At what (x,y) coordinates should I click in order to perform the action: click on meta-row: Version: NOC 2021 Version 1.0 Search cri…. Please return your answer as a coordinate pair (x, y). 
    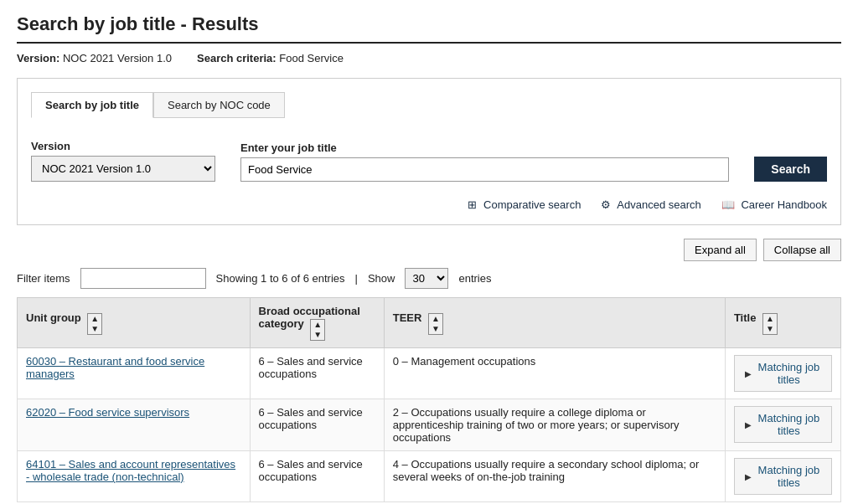
    Looking at the image, I should click on (429, 59).